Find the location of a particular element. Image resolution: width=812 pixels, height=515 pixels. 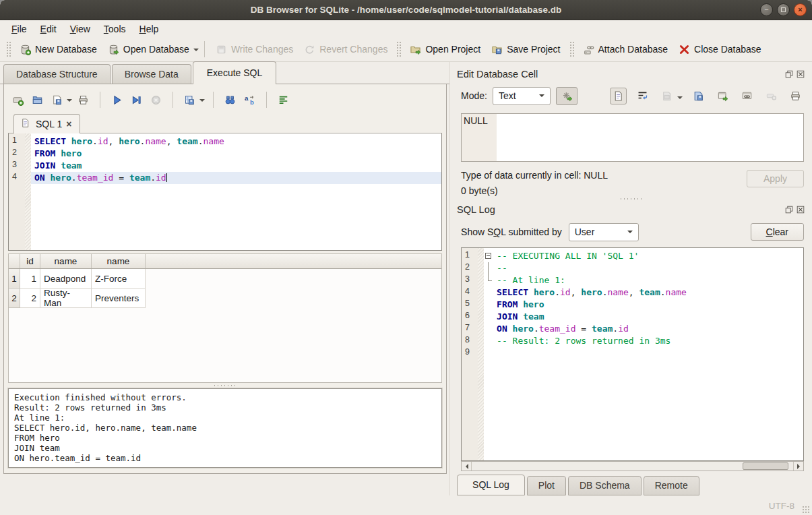

db-open-icon is located at coordinates (113, 50).